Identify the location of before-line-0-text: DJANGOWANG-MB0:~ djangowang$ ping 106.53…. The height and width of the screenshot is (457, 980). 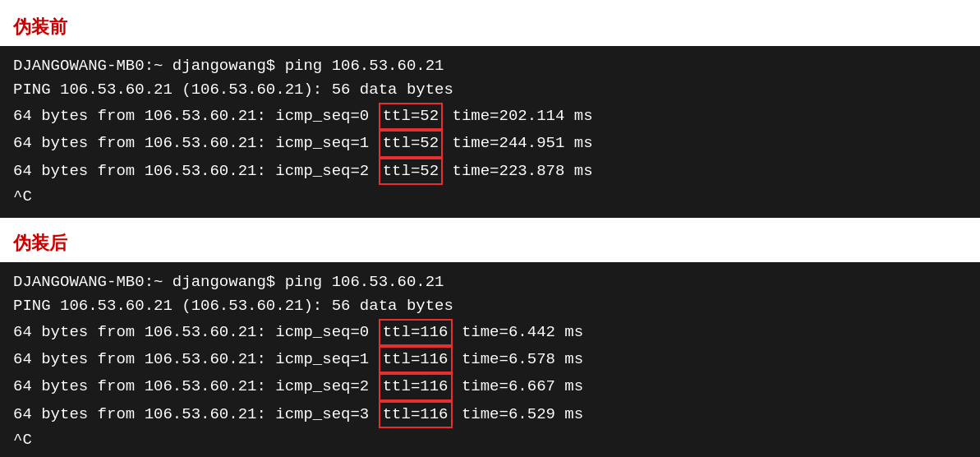
(228, 66).